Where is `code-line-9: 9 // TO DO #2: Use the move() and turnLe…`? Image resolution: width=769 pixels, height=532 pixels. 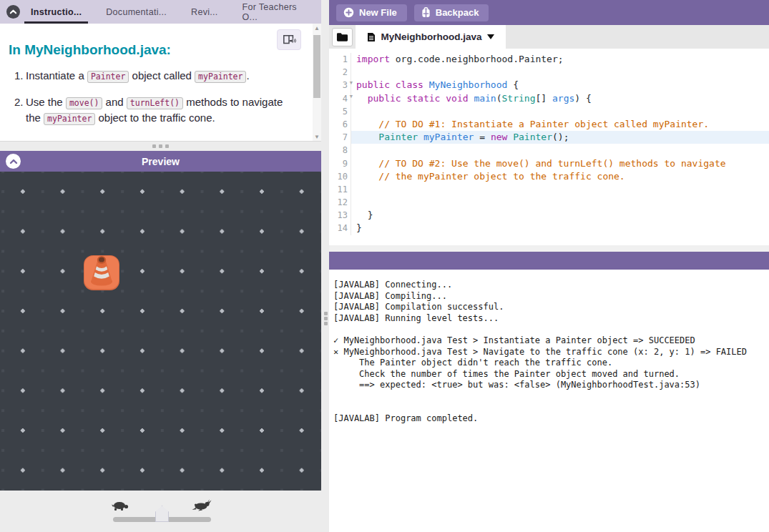
code-line-9: 9 // TO DO #2: Use the move() and turnLe… is located at coordinates (549, 164).